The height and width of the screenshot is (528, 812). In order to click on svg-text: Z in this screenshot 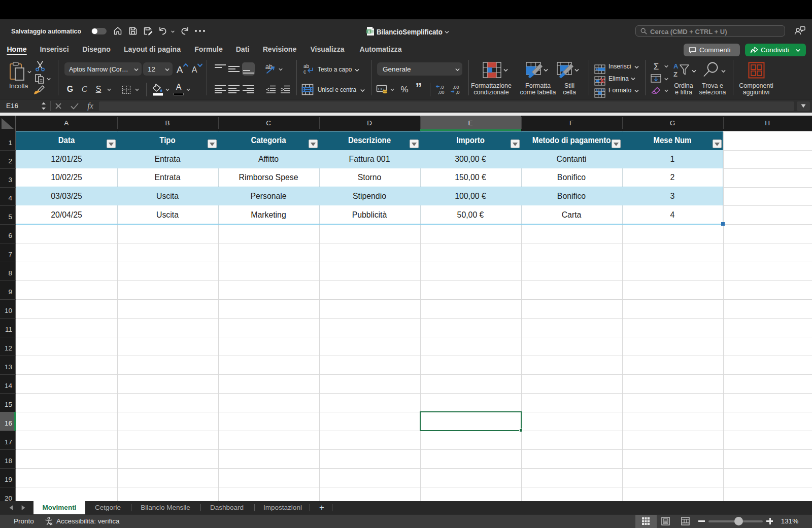, I will do `click(675, 74)`.